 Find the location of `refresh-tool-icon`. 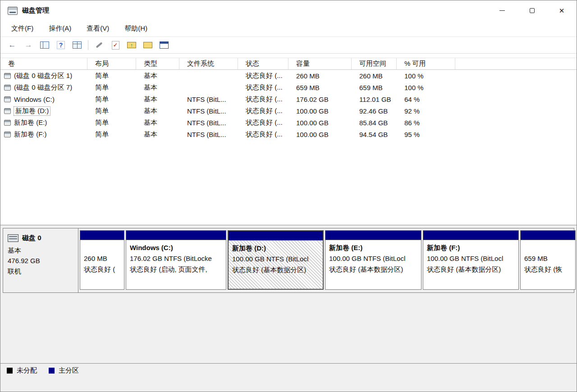

refresh-tool-icon is located at coordinates (99, 45).